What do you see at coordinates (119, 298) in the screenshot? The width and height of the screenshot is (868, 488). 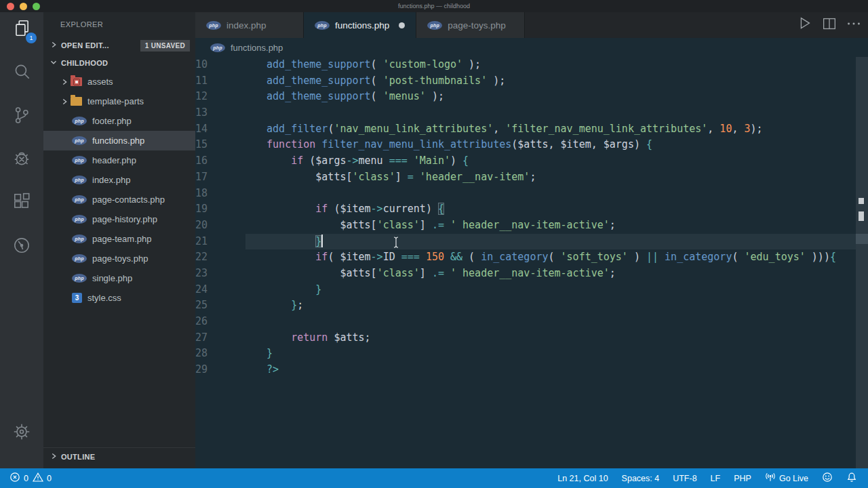 I see `file-style.css: 3style.css` at bounding box center [119, 298].